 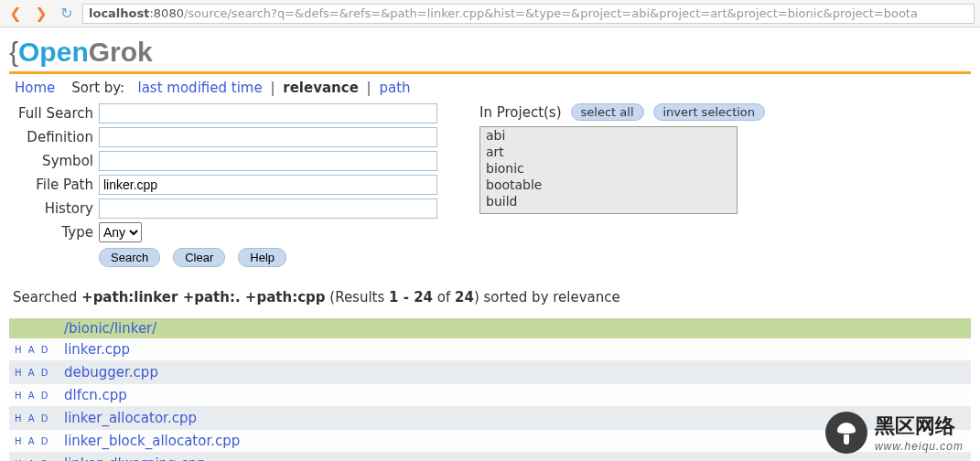 I want to click on forward-button: ❯, so click(x=41, y=14).